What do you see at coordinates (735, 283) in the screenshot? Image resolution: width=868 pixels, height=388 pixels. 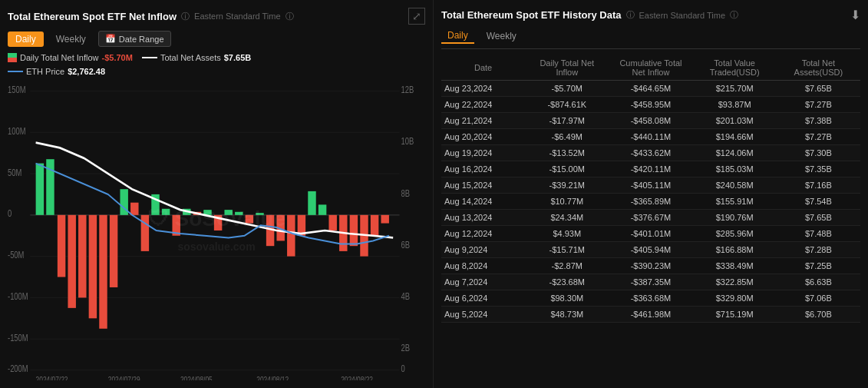 I see `cell-traded: $322.85M` at bounding box center [735, 283].